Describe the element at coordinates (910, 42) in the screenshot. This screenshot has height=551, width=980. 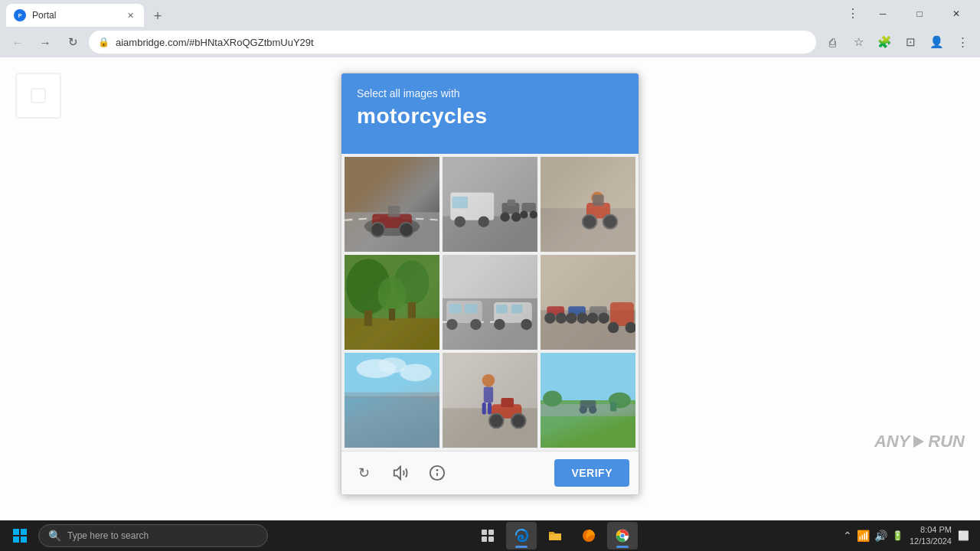
I see `split-screen-button: ⊡` at that location.